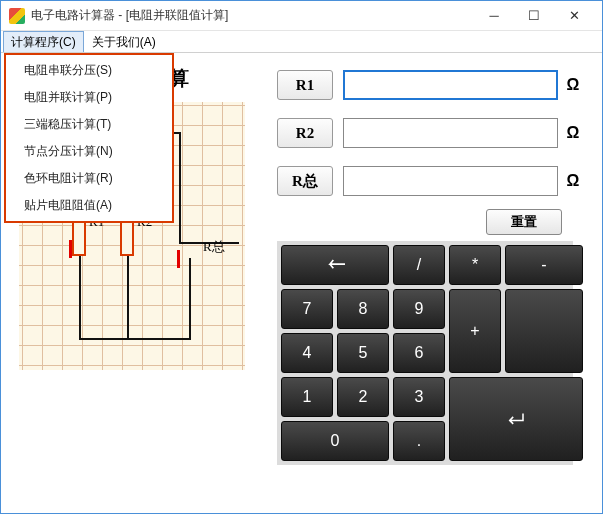 The image size is (603, 514). I want to click on app-icon, so click(17, 16).